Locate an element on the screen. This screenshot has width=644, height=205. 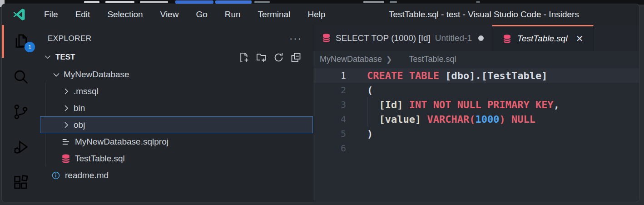
activity-bar: 1 is located at coordinates (21, 114).